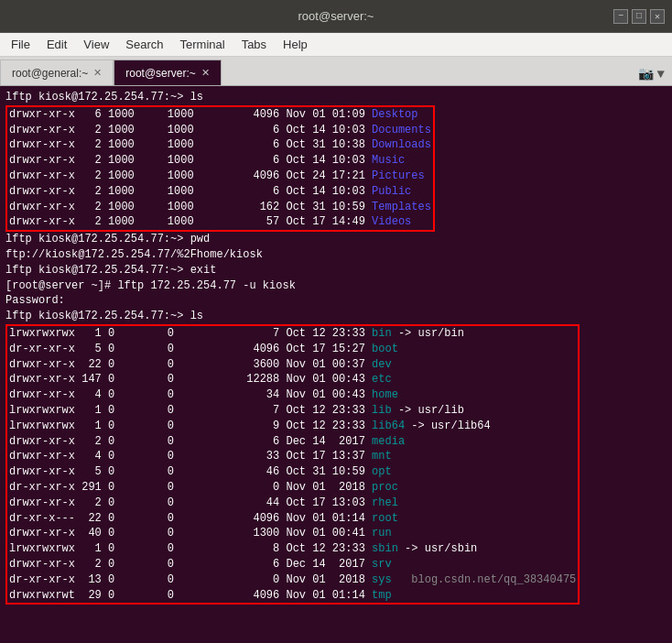 The width and height of the screenshot is (672, 643). Describe the element at coordinates (293, 427) in the screenshot. I see `terminal-line: lrwxrwxrwx 1 0 0 9 Oct 12 23:33 lib64 ->…` at that location.